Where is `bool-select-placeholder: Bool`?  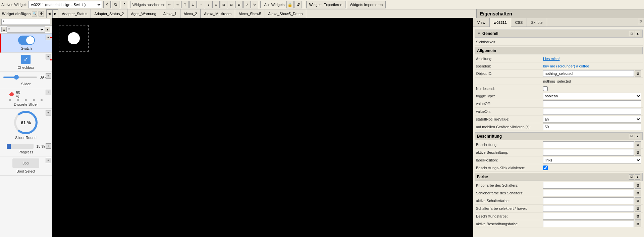 bool-select-placeholder: Bool is located at coordinates (26, 163).